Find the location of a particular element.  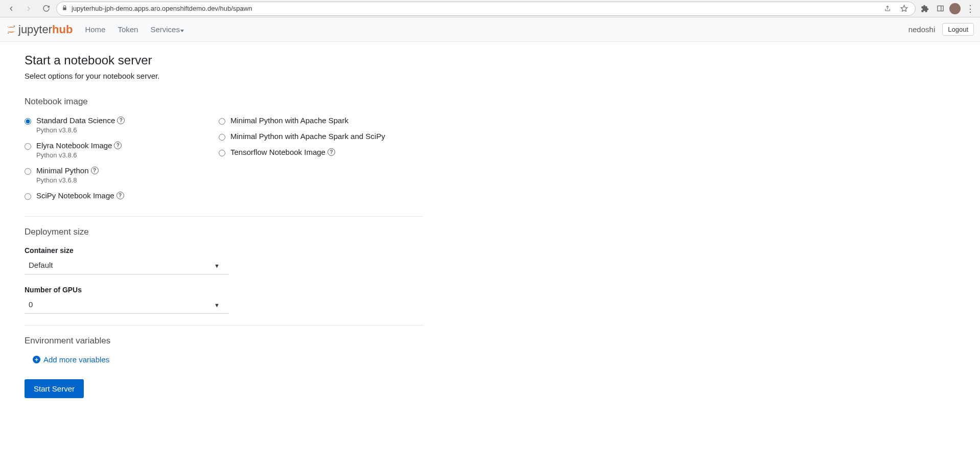

profile-avatar is located at coordinates (955, 9).